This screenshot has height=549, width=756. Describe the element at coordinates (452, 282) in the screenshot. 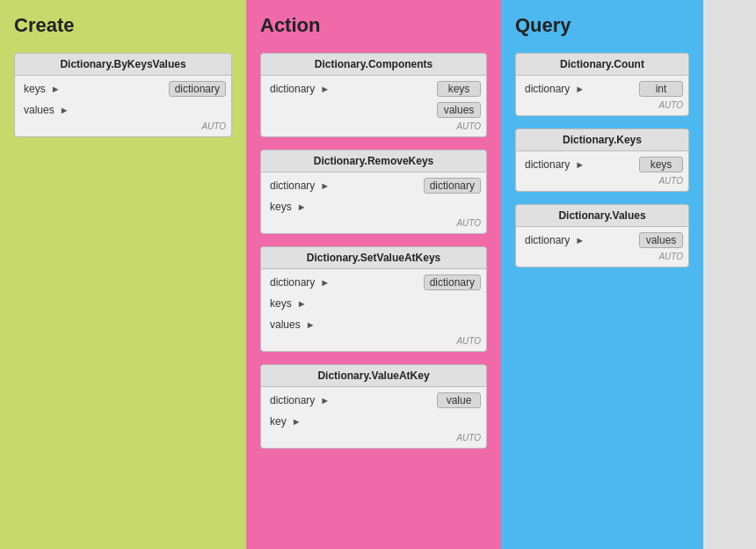

I see `port-output-svak-dict: dictionary` at that location.